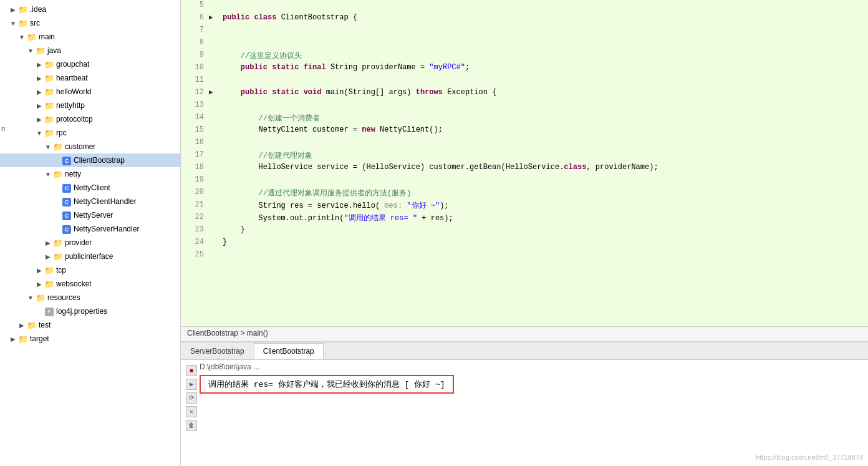 This screenshot has height=466, width=868. Describe the element at coordinates (90, 339) in the screenshot. I see `sidebar-item-target: ▶ 📁 target` at that location.